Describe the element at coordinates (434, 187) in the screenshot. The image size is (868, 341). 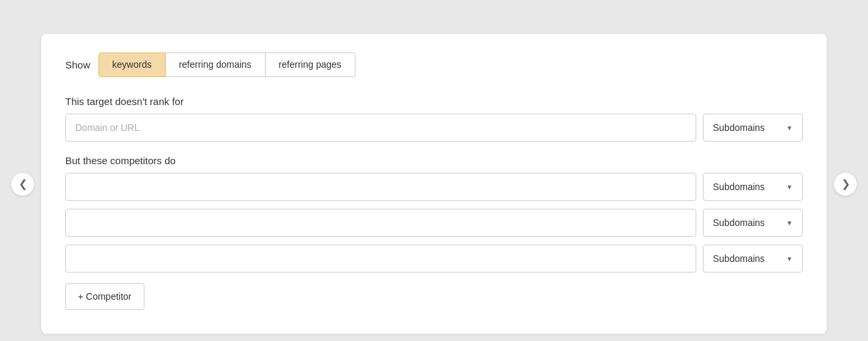
I see `competitor-input-row-0: Subdomains ▼` at that location.